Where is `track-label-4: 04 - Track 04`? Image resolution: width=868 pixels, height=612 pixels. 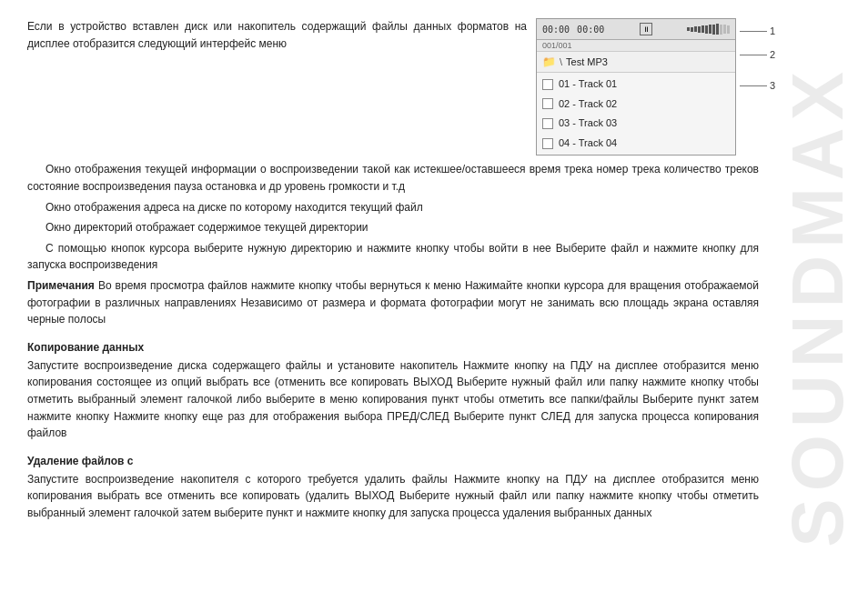 track-label-4: 04 - Track 04 is located at coordinates (588, 144).